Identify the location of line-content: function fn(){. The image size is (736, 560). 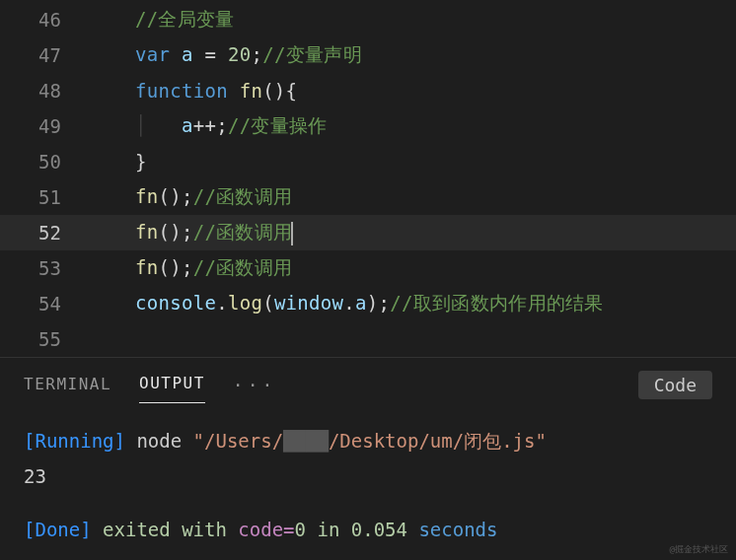
(412, 91).